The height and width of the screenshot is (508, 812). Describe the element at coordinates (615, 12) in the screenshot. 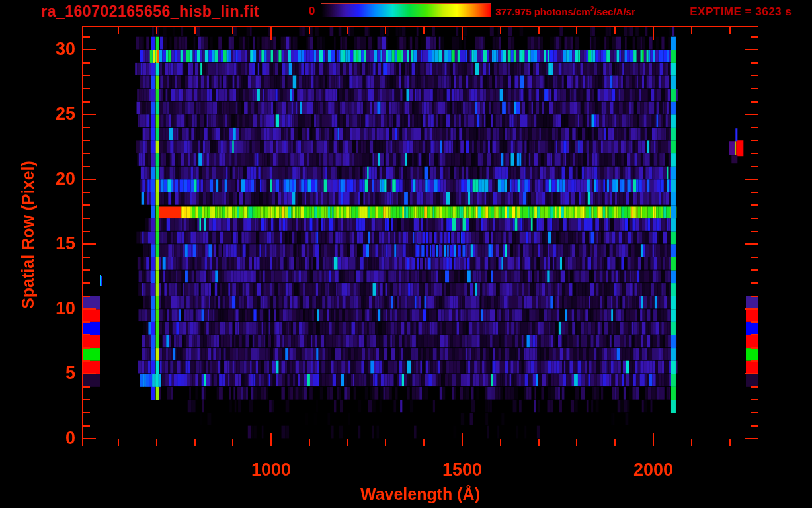

I see `colorbar-max-units: /sec/A/sr` at that location.